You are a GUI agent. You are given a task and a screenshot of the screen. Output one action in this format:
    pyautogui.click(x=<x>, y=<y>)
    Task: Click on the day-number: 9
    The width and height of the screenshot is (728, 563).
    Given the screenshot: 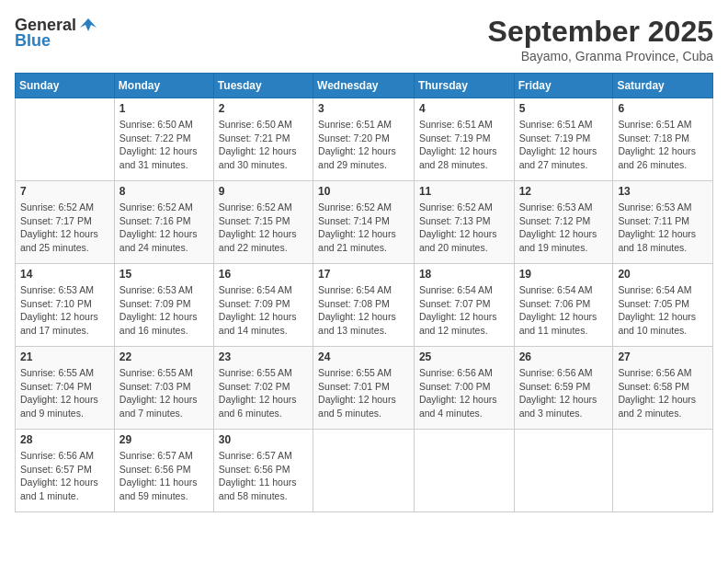 What is the action you would take?
    pyautogui.click(x=263, y=191)
    